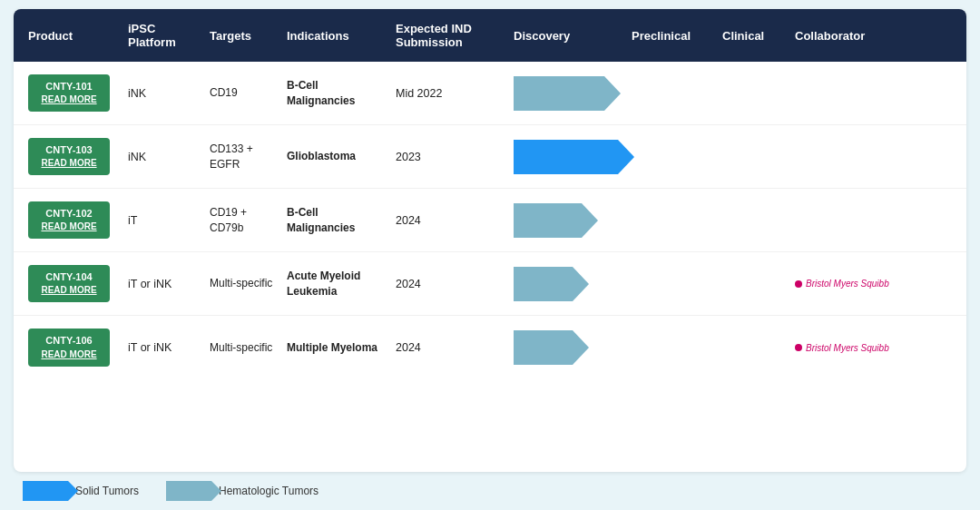 The height and width of the screenshot is (510, 980). Describe the element at coordinates (189, 491) in the screenshot. I see `legend-arrow-gray` at that location.